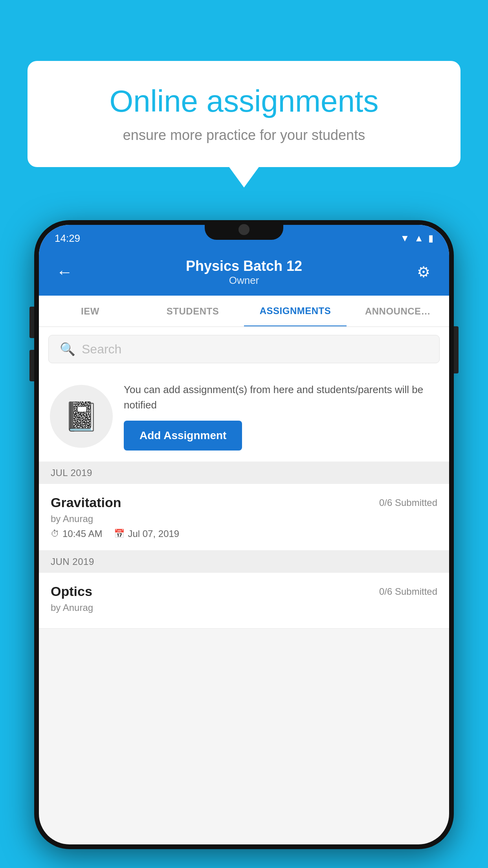  Describe the element at coordinates (72, 591) in the screenshot. I see `assignment-name-optics: Optics` at that location.